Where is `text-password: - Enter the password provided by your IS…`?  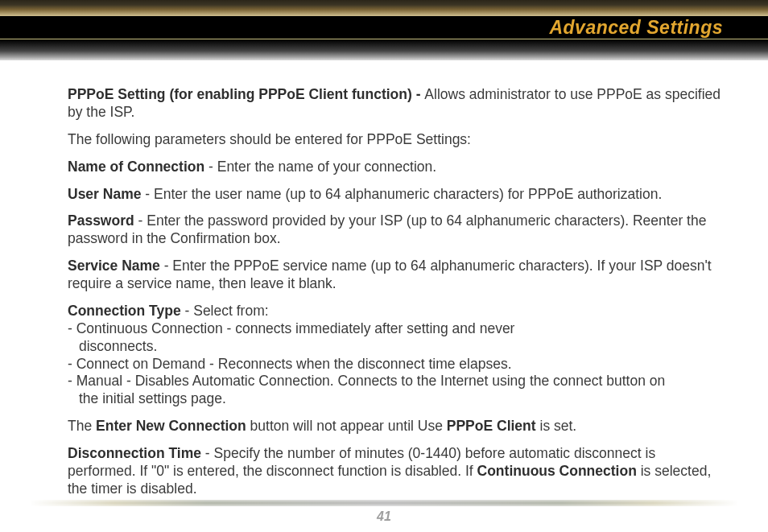 text-password: - Enter the password provided by your IS… is located at coordinates (386, 229).